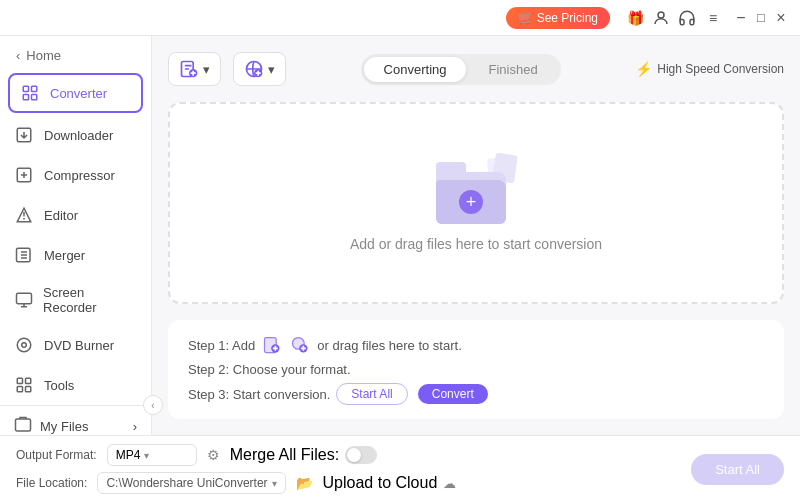  Describe the element at coordinates (272, 70) in the screenshot. I see `add-url-chevron: ▾` at that location.